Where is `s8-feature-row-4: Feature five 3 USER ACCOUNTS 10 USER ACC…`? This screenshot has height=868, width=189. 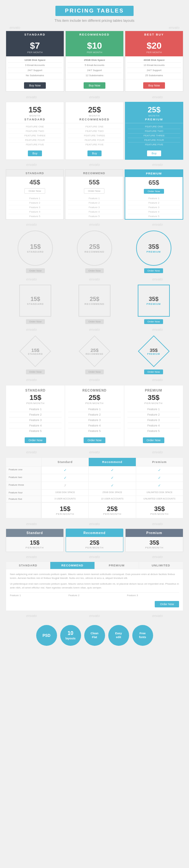
s8-feature-row-4: Feature five 3 USER ACCOUNTS 10 USER ACC… is located at coordinates (94, 499).